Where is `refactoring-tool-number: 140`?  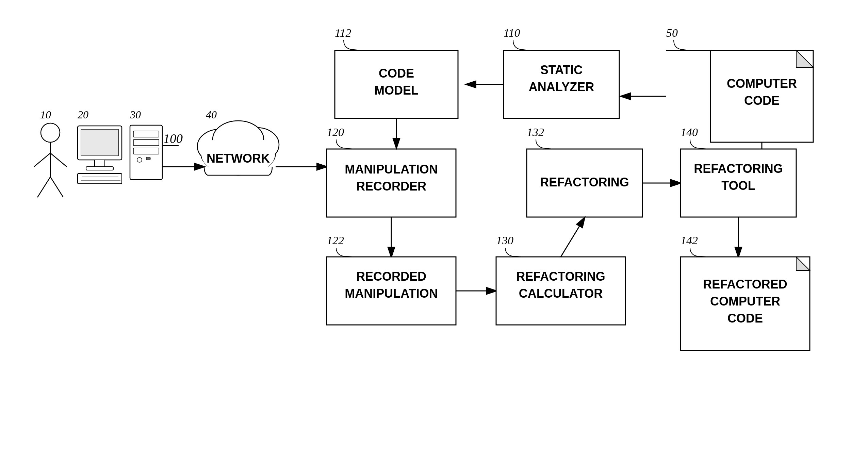 refactoring-tool-number: 140 is located at coordinates (689, 132).